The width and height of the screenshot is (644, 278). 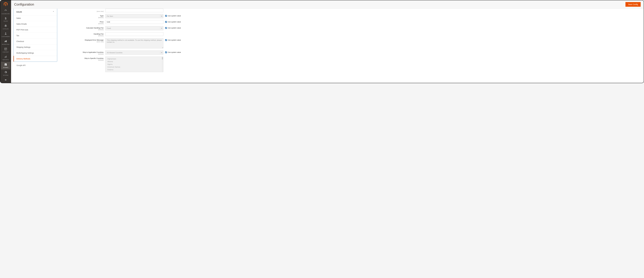 I want to click on nav-label: DASHBOARD, so click(x=6, y=14).